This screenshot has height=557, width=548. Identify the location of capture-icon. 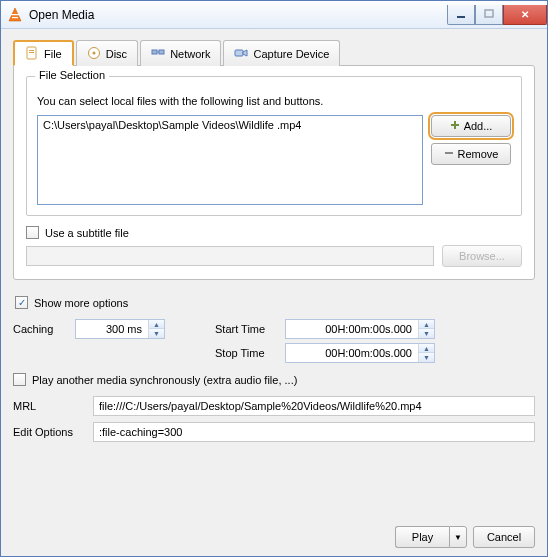
(241, 54).